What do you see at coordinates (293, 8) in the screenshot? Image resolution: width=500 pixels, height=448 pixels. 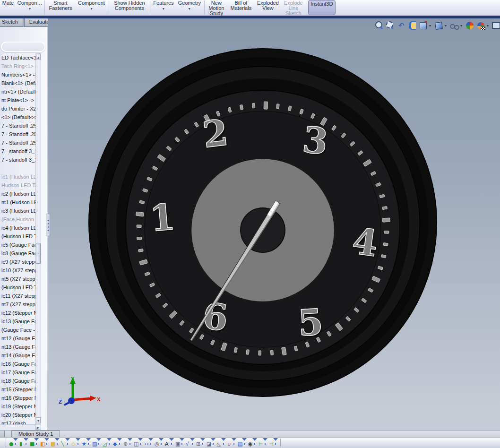 I see `explode-line-sketch-button: Explode Line Sketch` at bounding box center [293, 8].